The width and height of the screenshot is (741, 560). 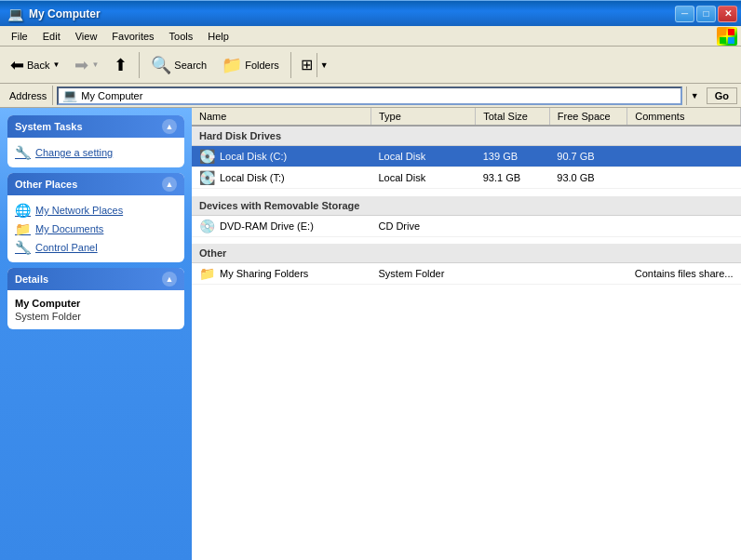 What do you see at coordinates (378, 96) in the screenshot?
I see `address-value: My Computer` at bounding box center [378, 96].